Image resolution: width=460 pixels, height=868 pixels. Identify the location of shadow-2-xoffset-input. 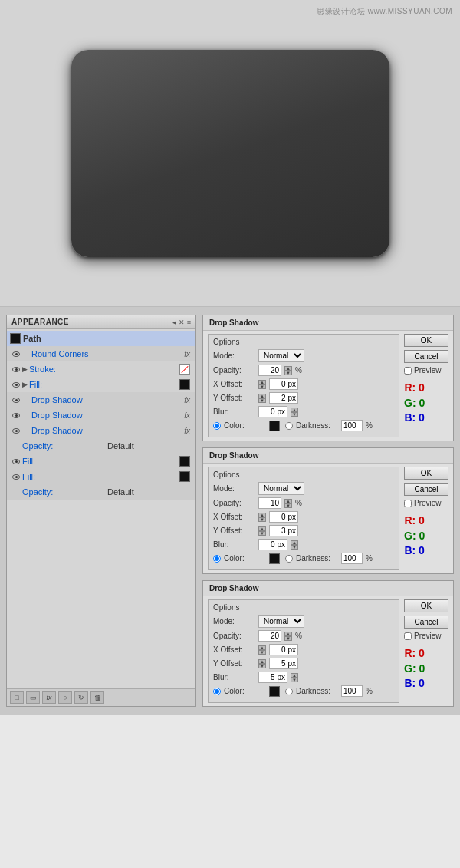
(284, 517).